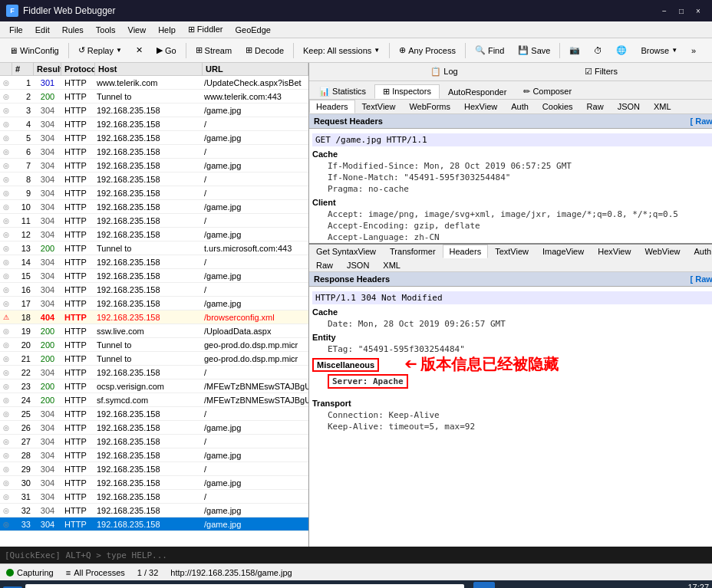 The width and height of the screenshot is (712, 588). I want to click on remove-button: ✕, so click(140, 51).